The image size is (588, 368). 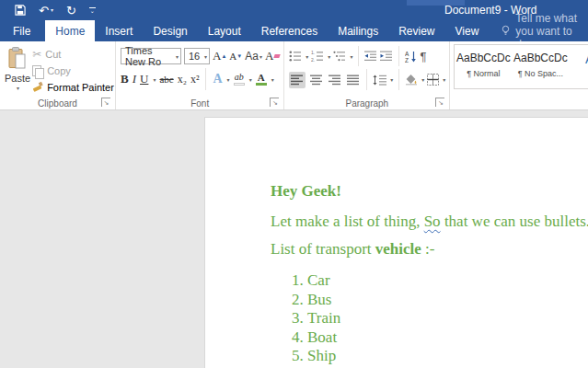 I want to click on bullets-icon, so click(x=295, y=56).